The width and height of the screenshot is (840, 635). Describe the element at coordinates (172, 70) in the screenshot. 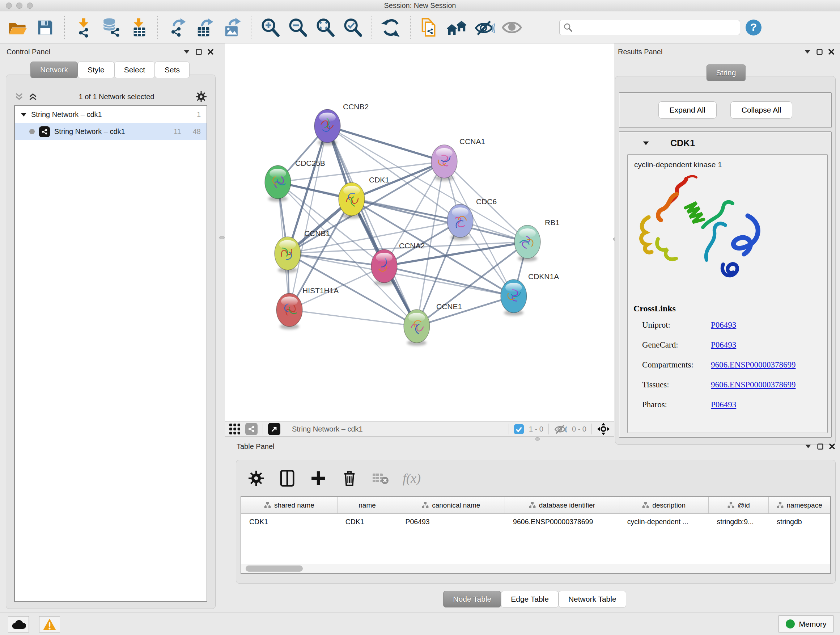

I see `tab-sets: Sets` at that location.